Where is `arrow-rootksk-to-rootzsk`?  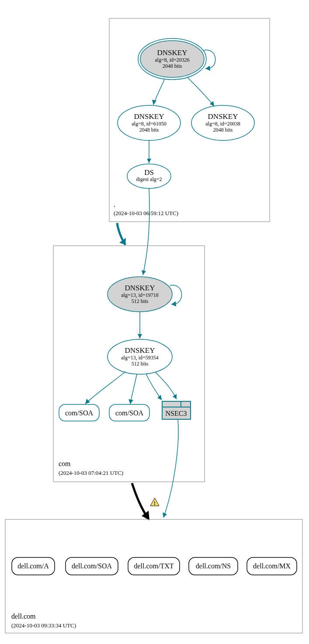
arrow-rootksk-to-rootzsk is located at coordinates (154, 102).